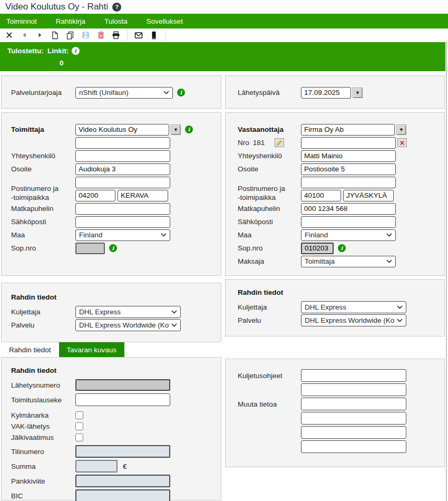 The image size is (448, 501). What do you see at coordinates (402, 142) in the screenshot?
I see `clear-receiver-button` at bounding box center [402, 142].